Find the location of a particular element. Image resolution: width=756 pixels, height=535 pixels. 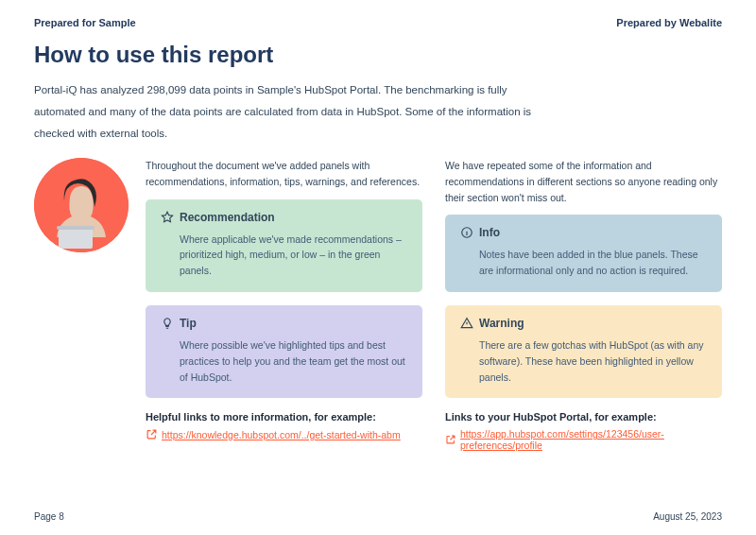

prepared-by: Prepared by Webalite is located at coordinates (669, 23).